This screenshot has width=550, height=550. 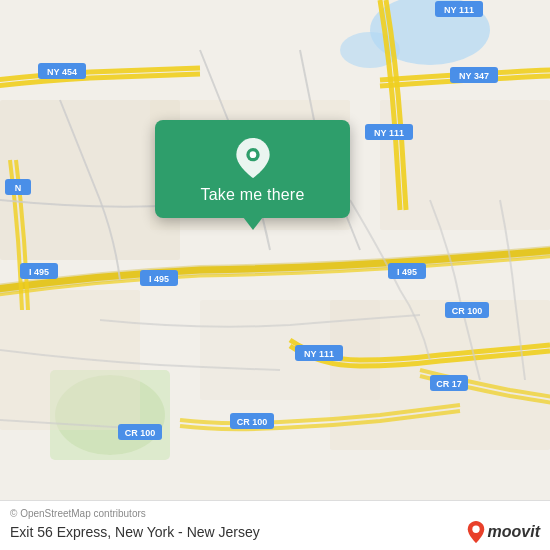 I want to click on svg-text: N, so click(x=18, y=188).